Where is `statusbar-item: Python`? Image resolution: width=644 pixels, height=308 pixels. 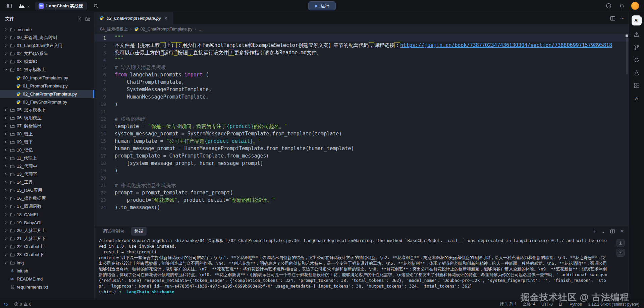 statusbar-item: Python is located at coordinates (576, 304).